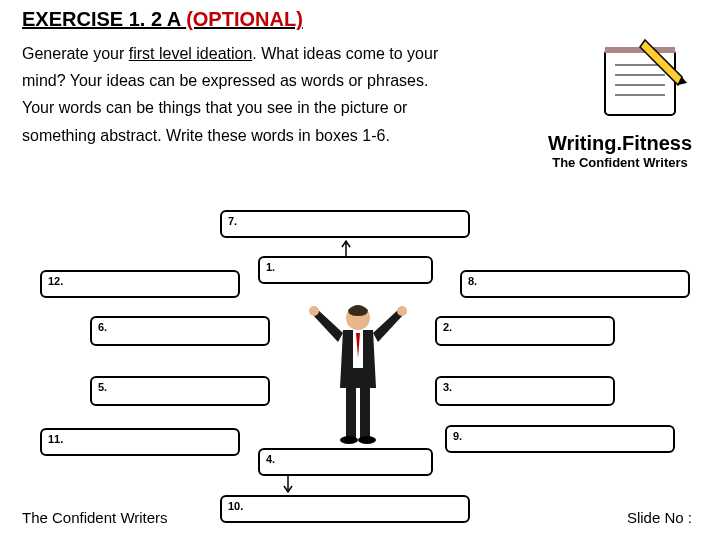 This screenshot has width=720, height=540. Describe the element at coordinates (104, 19) in the screenshot. I see `title-prefix: EXERCISE 1. 2 A` at that location.